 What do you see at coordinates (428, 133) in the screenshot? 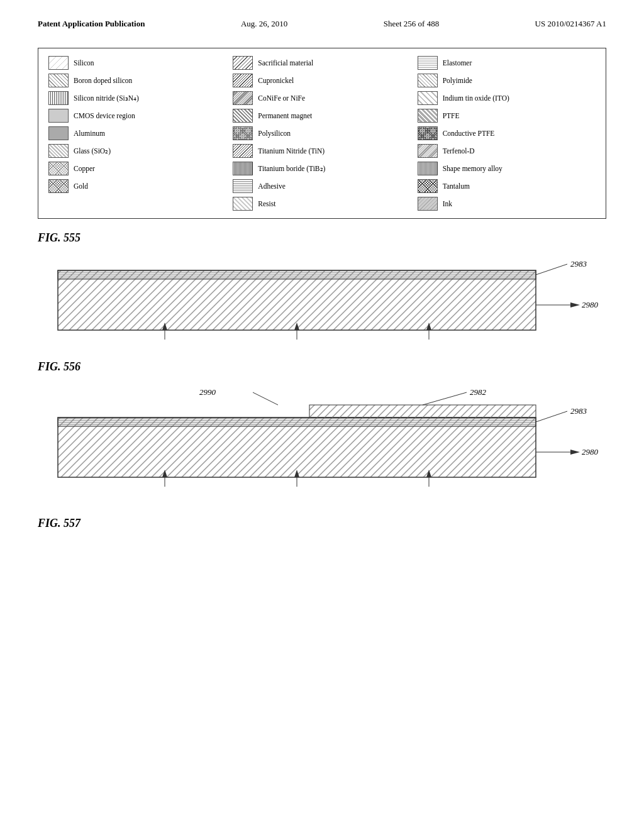
I see `conductive-ptfe-swatch` at bounding box center [428, 133].